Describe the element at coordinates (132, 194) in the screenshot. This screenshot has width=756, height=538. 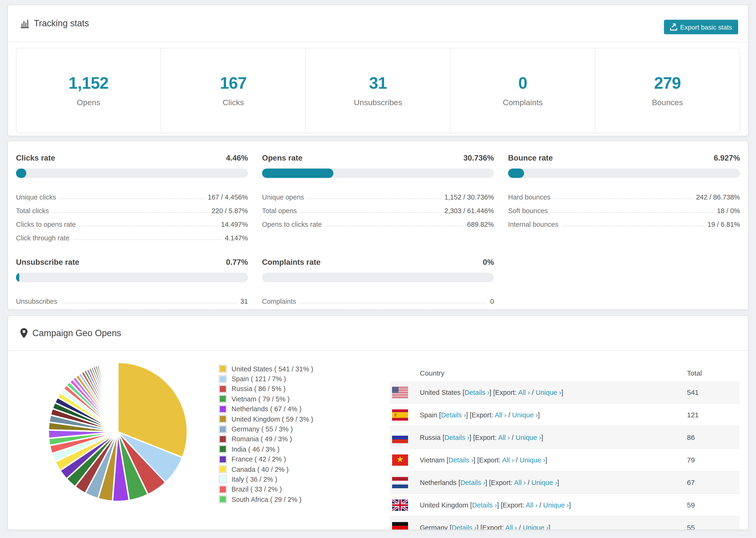
I see `rate-detail-row: Unique clicks 167 / 4.456%` at that location.